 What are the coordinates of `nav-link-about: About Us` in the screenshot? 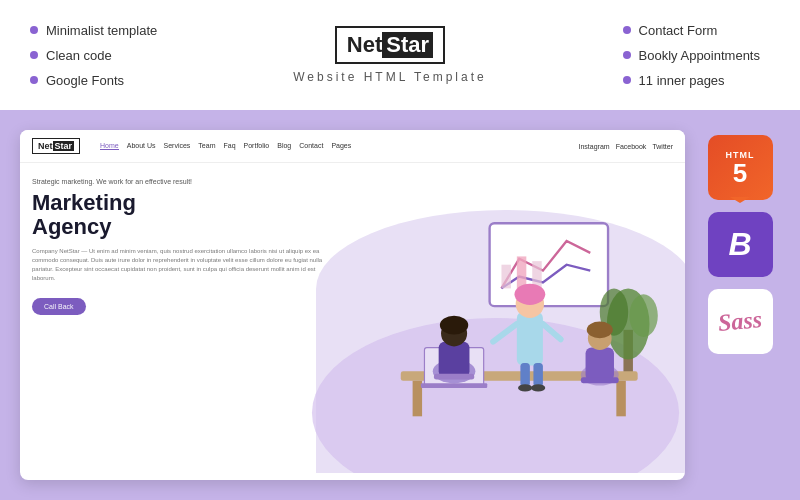 It's located at (142, 146).